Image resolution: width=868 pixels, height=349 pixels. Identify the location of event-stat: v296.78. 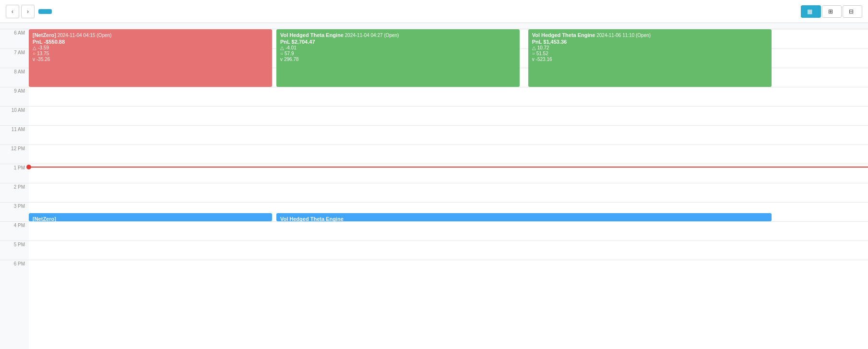
(398, 60).